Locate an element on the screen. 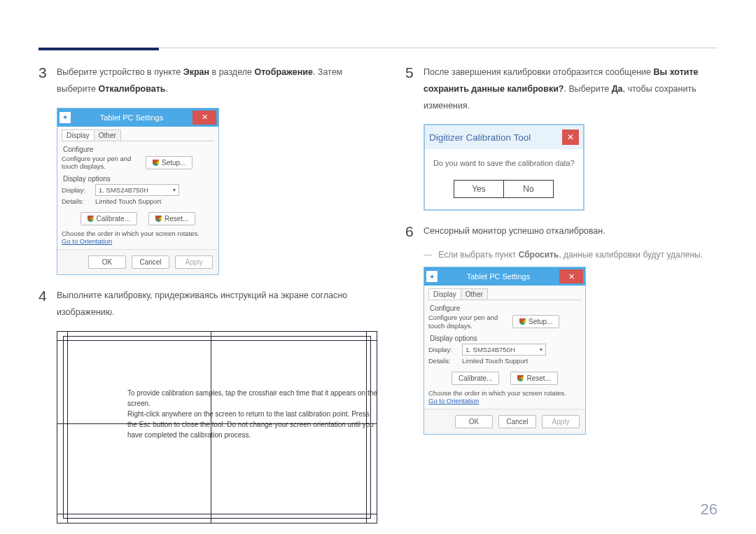  b: Сбросить is located at coordinates (539, 255).